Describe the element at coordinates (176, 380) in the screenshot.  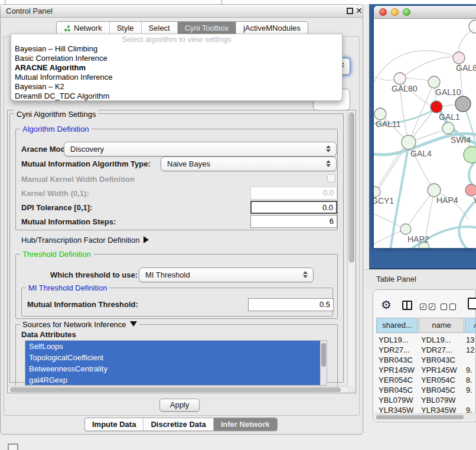
I see `attribute-list-item: gal4RGexp` at that location.